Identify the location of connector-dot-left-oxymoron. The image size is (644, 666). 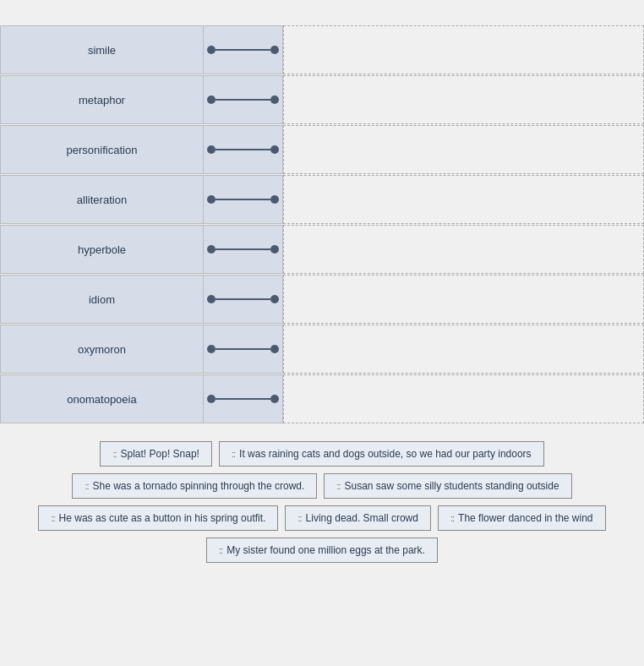
(211, 349).